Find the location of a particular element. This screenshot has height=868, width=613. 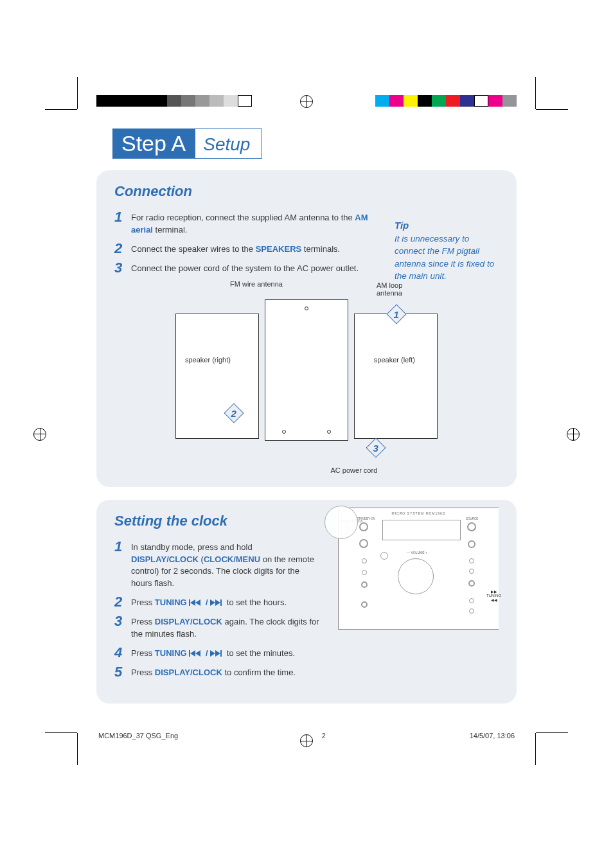

step-text: Press TUNING / to set the hours. is located at coordinates (209, 602).